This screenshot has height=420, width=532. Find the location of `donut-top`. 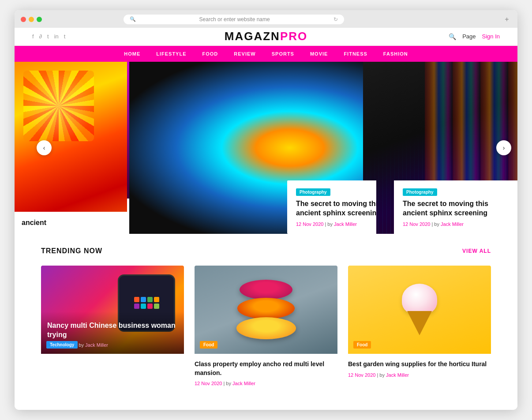

donut-top is located at coordinates (266, 289).